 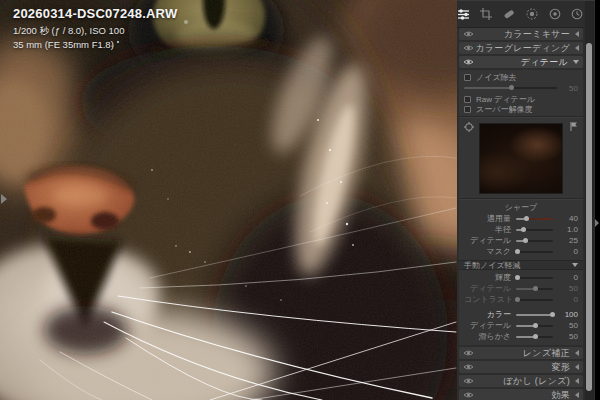 I want to click on crop-icon, so click(x=487, y=14).